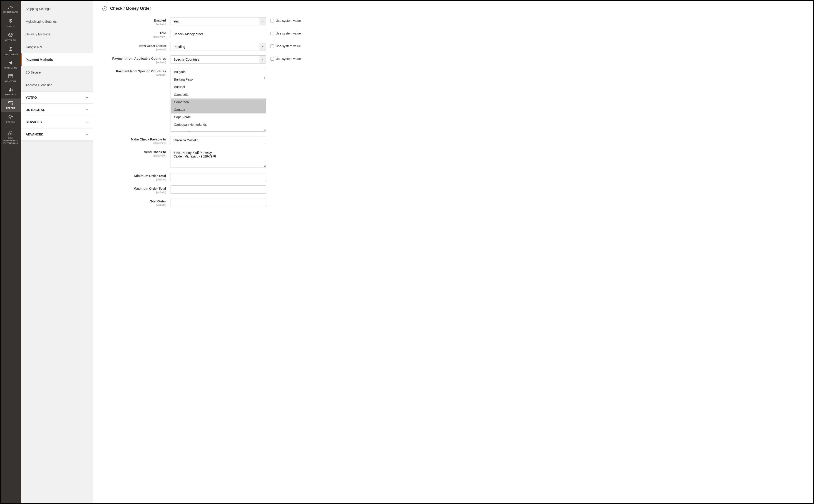 This screenshot has height=504, width=814. I want to click on nav-item-sales: $SALES, so click(11, 23).